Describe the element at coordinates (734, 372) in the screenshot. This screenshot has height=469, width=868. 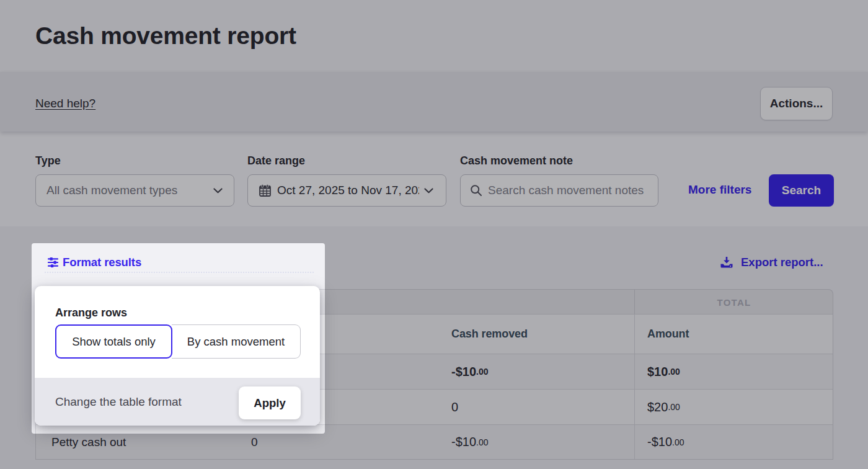
I see `table-cell: $10.00` at that location.